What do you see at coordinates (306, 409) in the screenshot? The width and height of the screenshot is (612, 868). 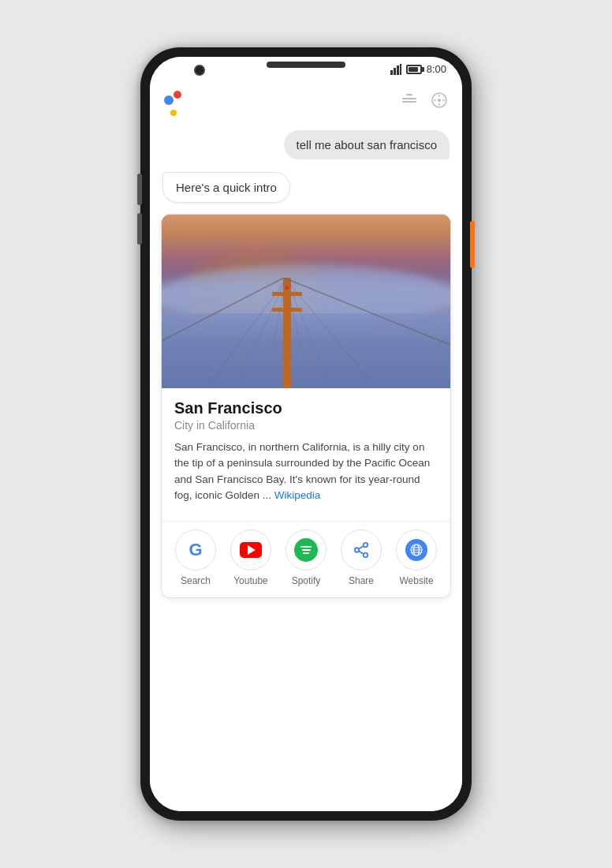 I see `city-name: San Francisco` at bounding box center [306, 409].